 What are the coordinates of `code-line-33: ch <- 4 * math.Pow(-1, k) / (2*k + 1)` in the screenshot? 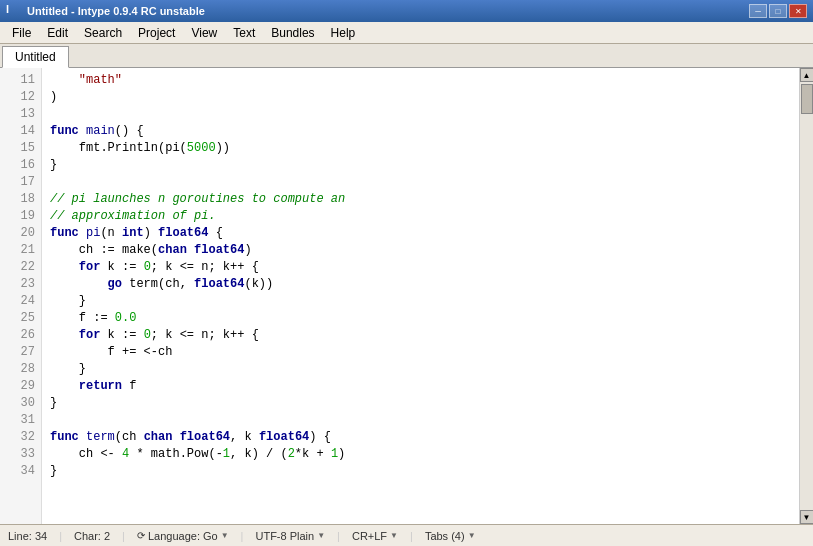 It's located at (420, 454).